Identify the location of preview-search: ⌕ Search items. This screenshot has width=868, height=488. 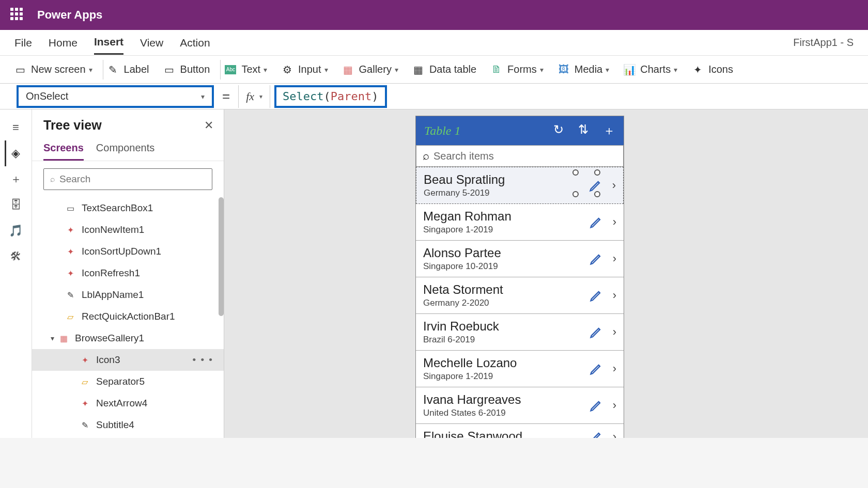
(520, 156).